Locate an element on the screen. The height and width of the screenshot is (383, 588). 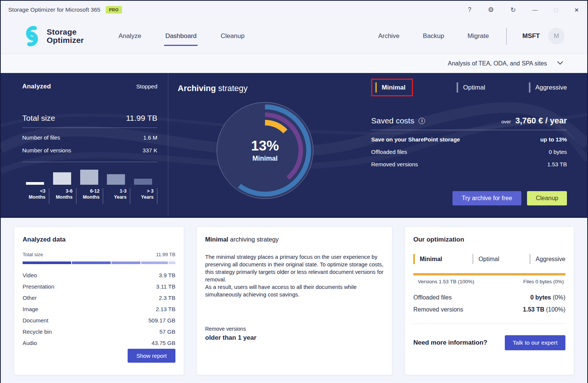
help-button: ? is located at coordinates (470, 10).